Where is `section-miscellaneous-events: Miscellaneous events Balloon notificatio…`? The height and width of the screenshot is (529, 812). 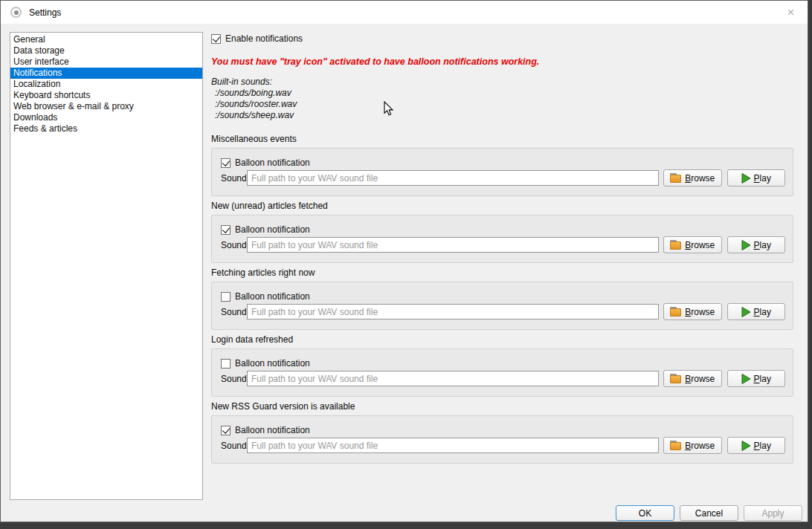
section-miscellaneous-events: Miscellaneous events Balloon notificatio… is located at coordinates (503, 165).